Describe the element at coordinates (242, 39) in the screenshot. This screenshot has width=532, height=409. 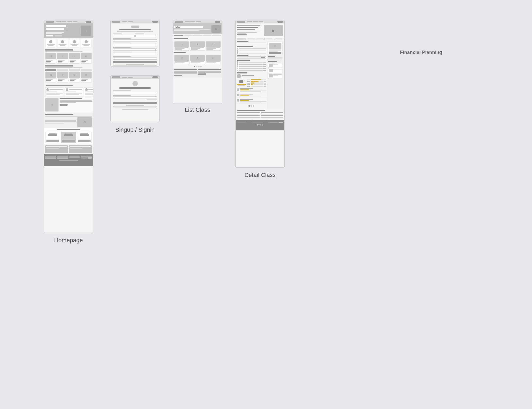
I see `tab-overview` at that location.